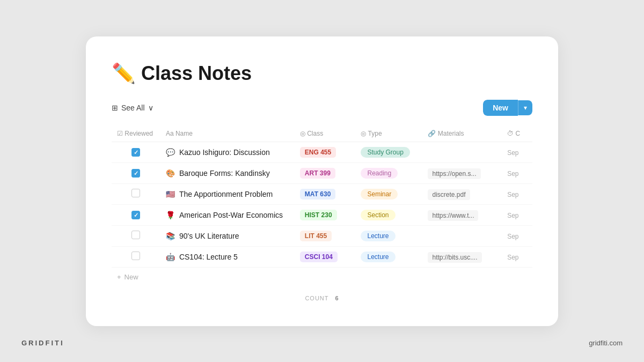 The width and height of the screenshot is (644, 362). What do you see at coordinates (325, 215) in the screenshot?
I see `class-cell: HIST 230` at bounding box center [325, 215].